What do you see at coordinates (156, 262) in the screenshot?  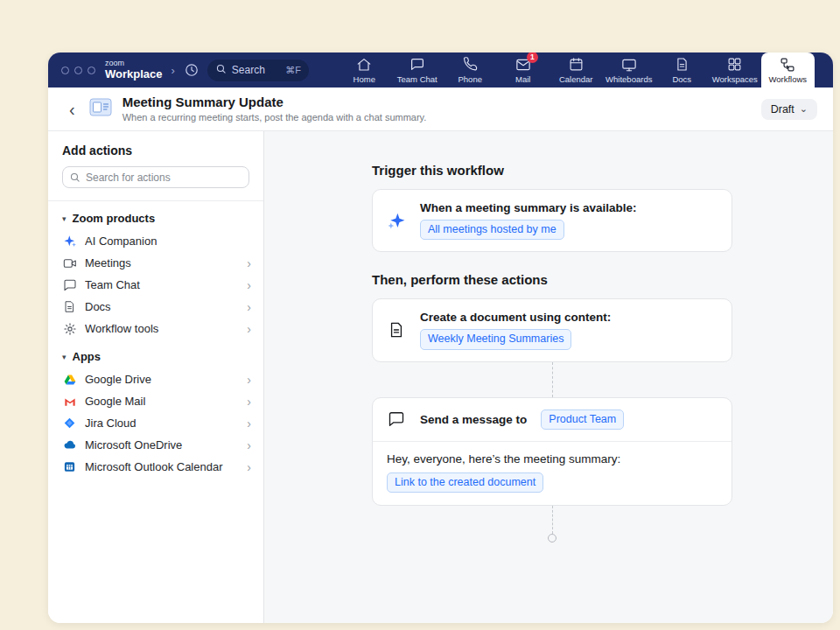 I see `sidebar-item-meetings: Meetings ›` at bounding box center [156, 262].